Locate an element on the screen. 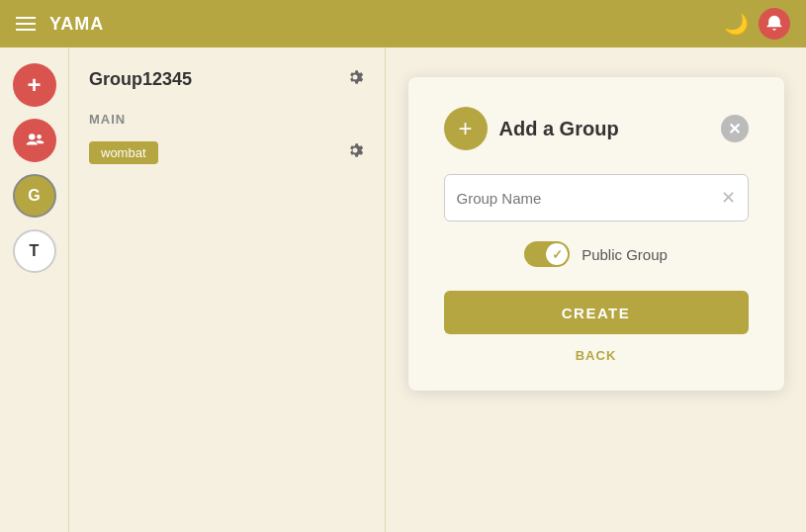  back-link: BACK is located at coordinates (596, 356).